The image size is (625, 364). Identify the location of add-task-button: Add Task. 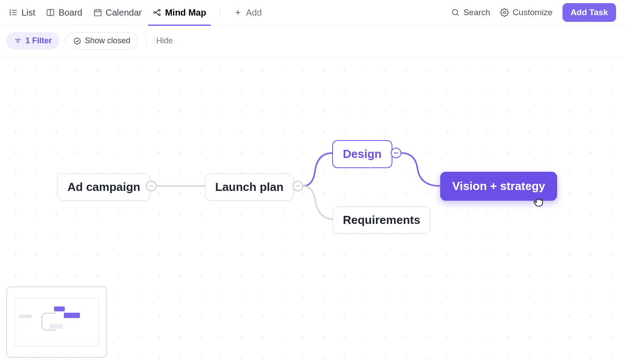
(589, 12).